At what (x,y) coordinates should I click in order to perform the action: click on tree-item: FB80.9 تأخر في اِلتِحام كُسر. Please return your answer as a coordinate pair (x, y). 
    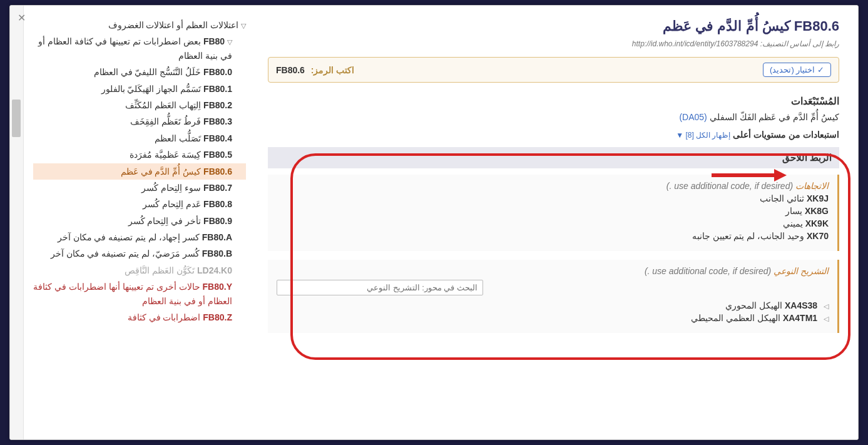
    Looking at the image, I should click on (140, 221).